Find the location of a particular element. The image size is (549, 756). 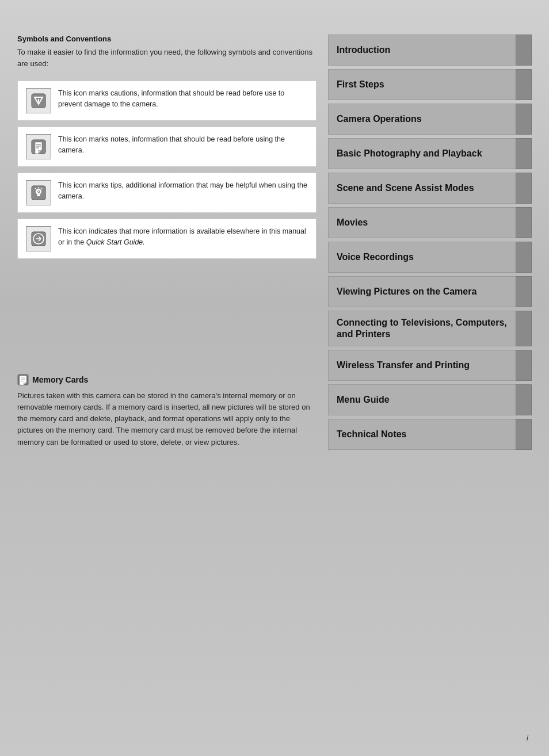

tip-box: Q This icon marks tips, additional infor… is located at coordinates (167, 193).